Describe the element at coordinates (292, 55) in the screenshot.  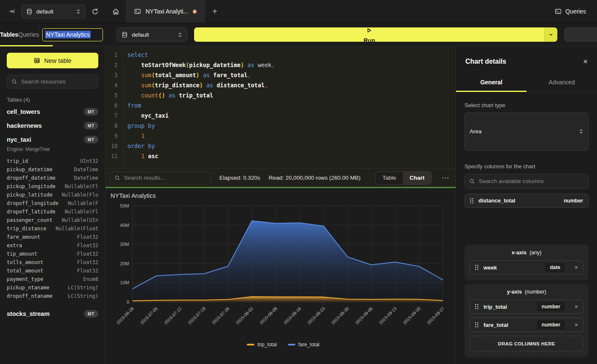
I see `code-line: select` at that location.